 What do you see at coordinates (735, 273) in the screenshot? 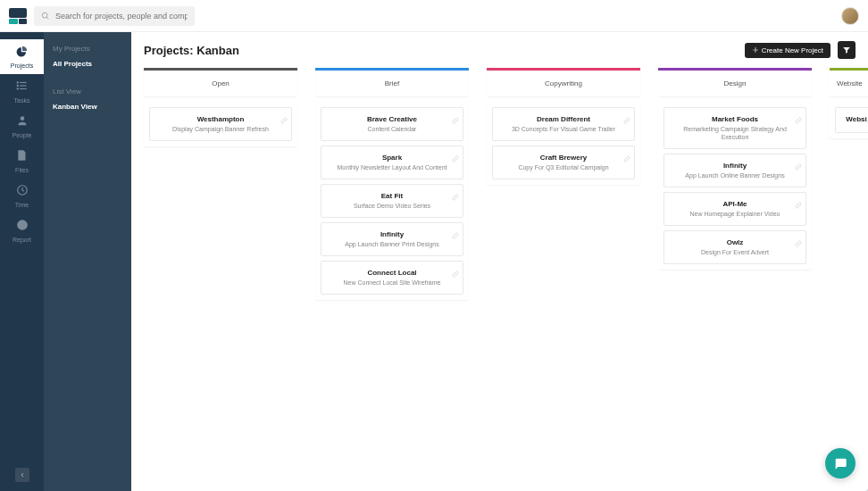
I see `kanban-column: DesignMarket FoodsRemarketing Campaign S…` at bounding box center [735, 273].